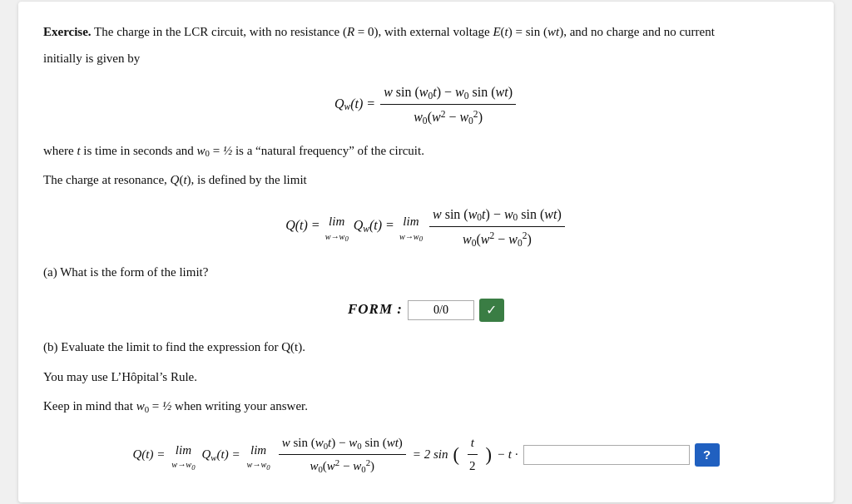 The height and width of the screenshot is (504, 852). I want to click on bottom-answer-input, so click(607, 455).